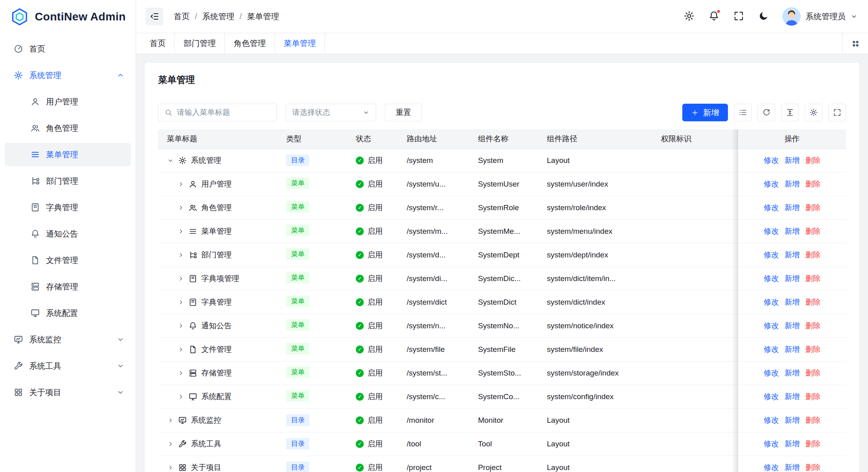 This screenshot has height=472, width=868. I want to click on breadcrumb-item: 系统管理, so click(219, 17).